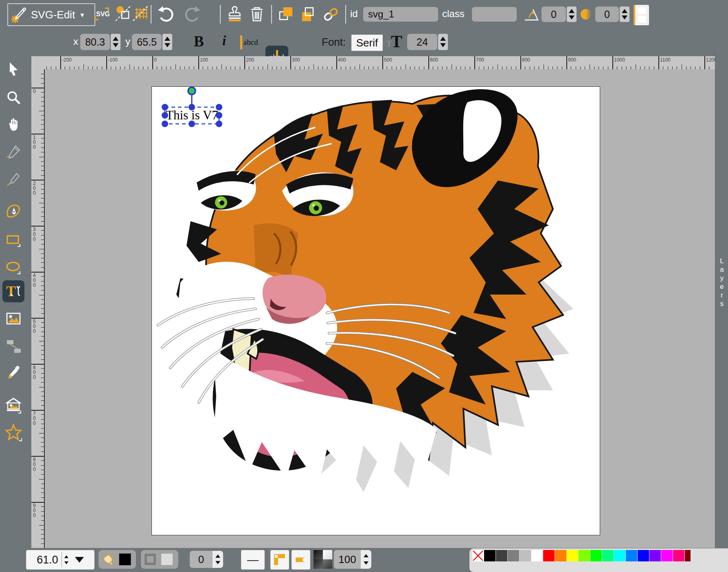  Describe the element at coordinates (192, 14) in the screenshot. I see `redo-icon` at that location.